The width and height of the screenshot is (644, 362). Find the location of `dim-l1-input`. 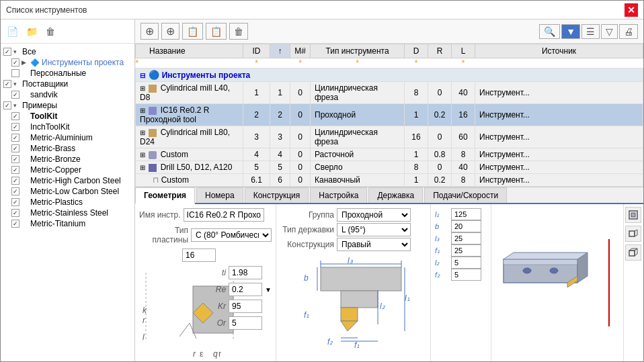

dim-l1-input is located at coordinates (467, 214).